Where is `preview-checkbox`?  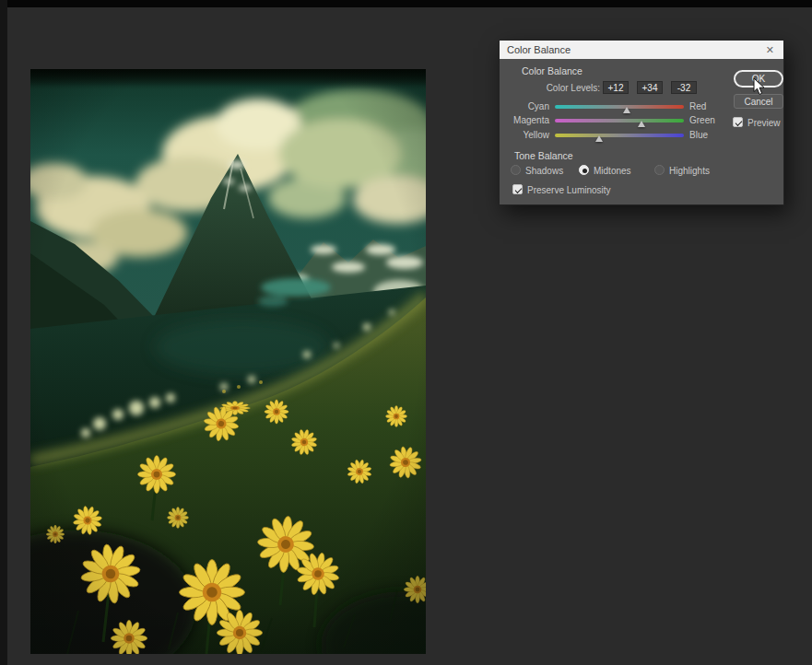
preview-checkbox is located at coordinates (737, 122).